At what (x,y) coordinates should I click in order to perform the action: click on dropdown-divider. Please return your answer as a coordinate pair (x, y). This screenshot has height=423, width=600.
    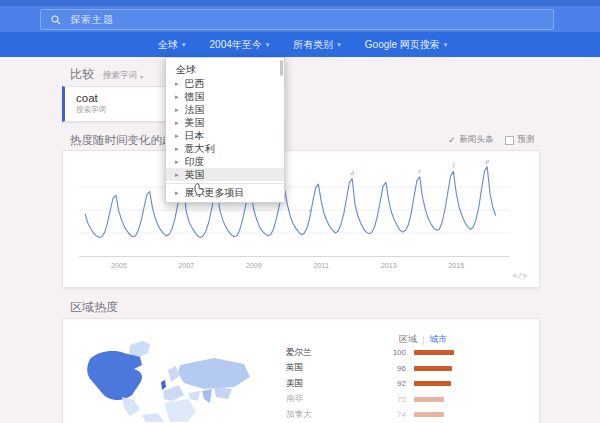
    Looking at the image, I should click on (225, 184).